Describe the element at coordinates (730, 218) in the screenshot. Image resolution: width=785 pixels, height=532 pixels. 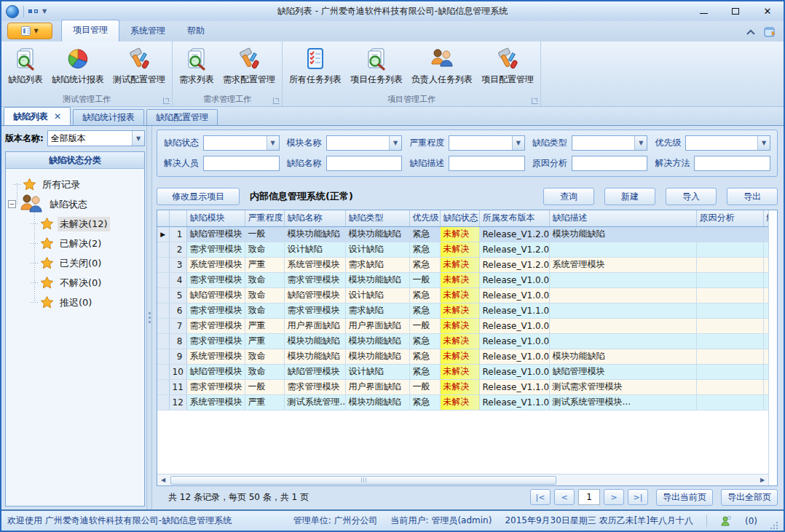
I see `column-header: 原因分析` at that location.